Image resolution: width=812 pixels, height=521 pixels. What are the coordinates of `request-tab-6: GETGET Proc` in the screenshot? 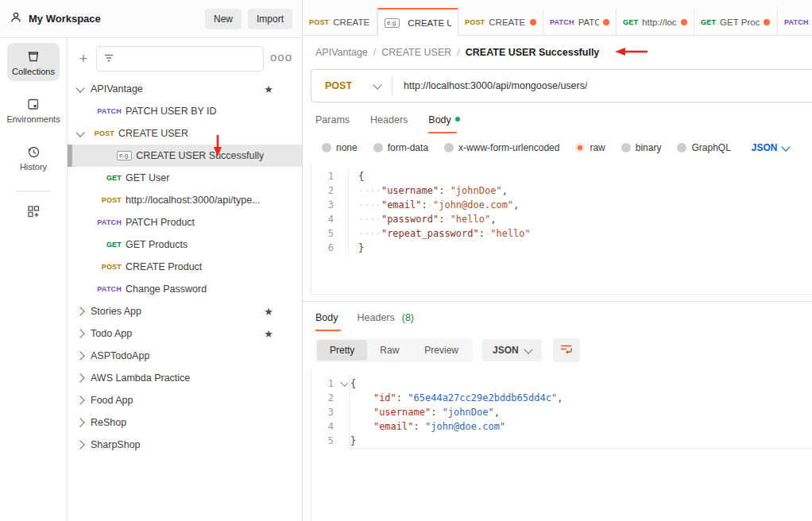 It's located at (736, 22).